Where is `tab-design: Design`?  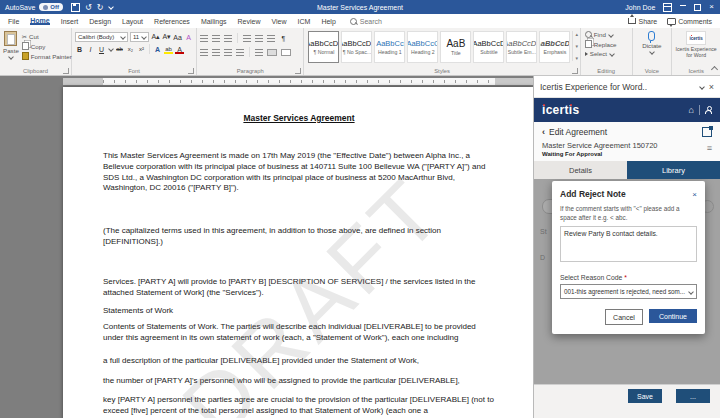
tab-design: Design is located at coordinates (100, 22).